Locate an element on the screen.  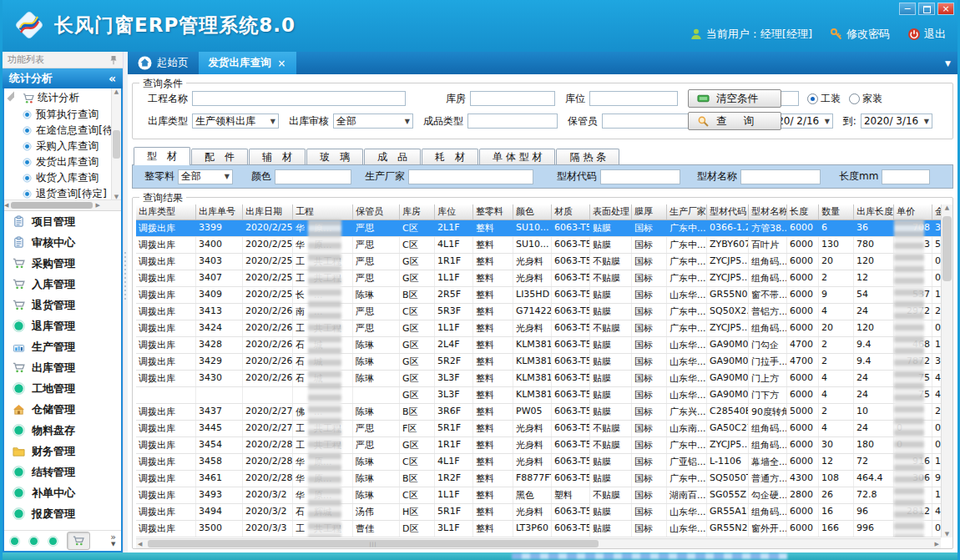
column-header: 库房 is located at coordinates (417, 212).